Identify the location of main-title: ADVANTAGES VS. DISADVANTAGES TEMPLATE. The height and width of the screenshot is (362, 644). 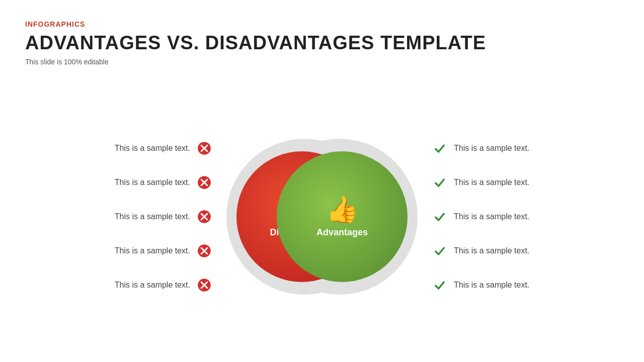
(322, 43).